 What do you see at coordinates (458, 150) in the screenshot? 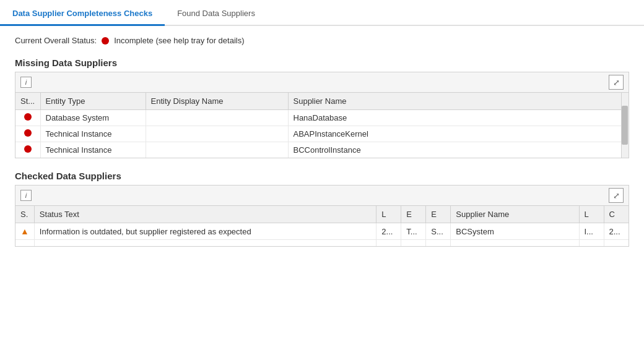
I see `row-supplier-name: BCControlInstance` at bounding box center [458, 150].